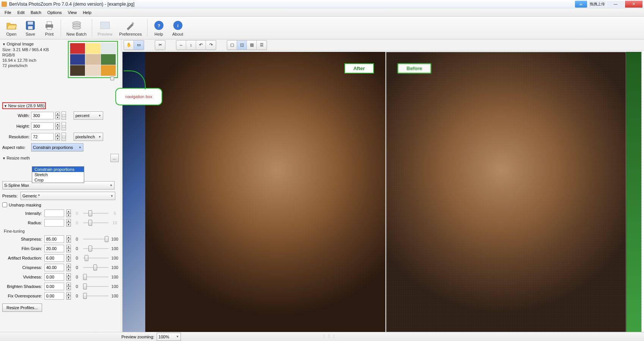 The width and height of the screenshot is (644, 341). I want to click on resolution-link-button: ⬚, so click(64, 137).